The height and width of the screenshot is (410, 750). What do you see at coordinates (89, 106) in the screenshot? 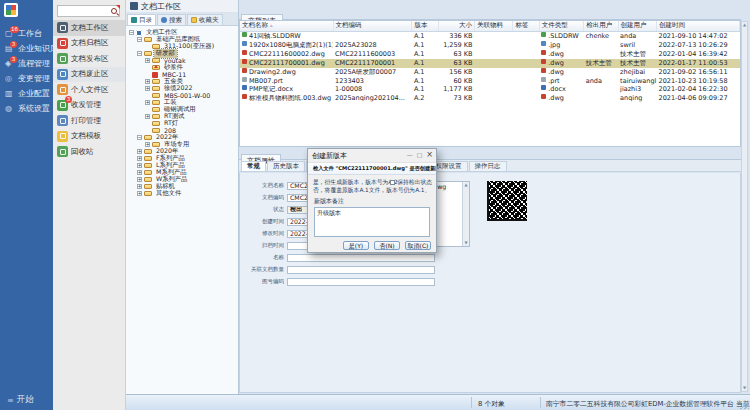
I see `nav-item: 3收发管理` at bounding box center [89, 106].